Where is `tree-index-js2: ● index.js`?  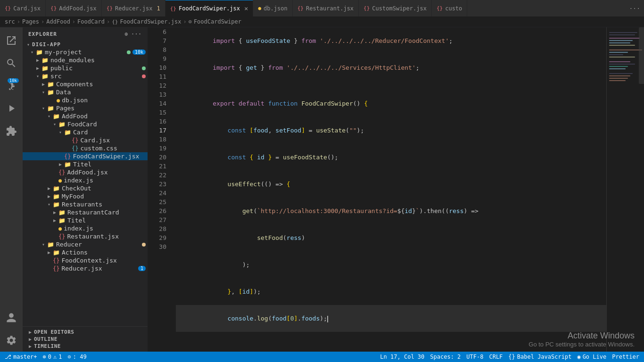 tree-index-js2: ● index.js is located at coordinates (85, 228).